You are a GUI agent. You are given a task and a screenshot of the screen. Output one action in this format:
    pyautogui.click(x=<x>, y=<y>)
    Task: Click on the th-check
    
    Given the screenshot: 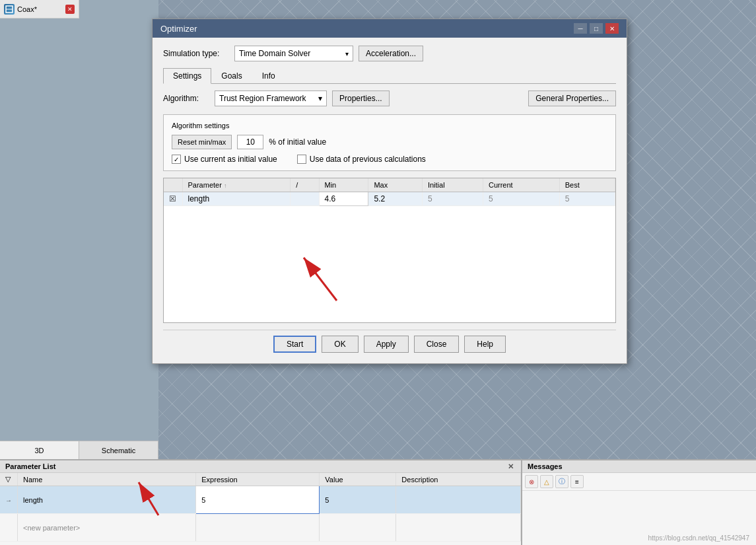 What is the action you would take?
    pyautogui.click(x=173, y=185)
    